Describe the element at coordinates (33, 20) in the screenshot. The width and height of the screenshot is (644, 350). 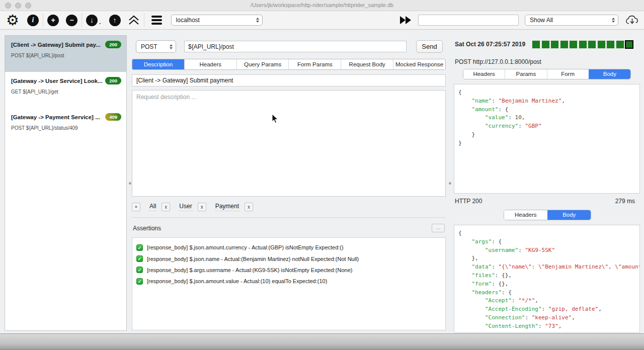
I see `info-icon: i` at that location.